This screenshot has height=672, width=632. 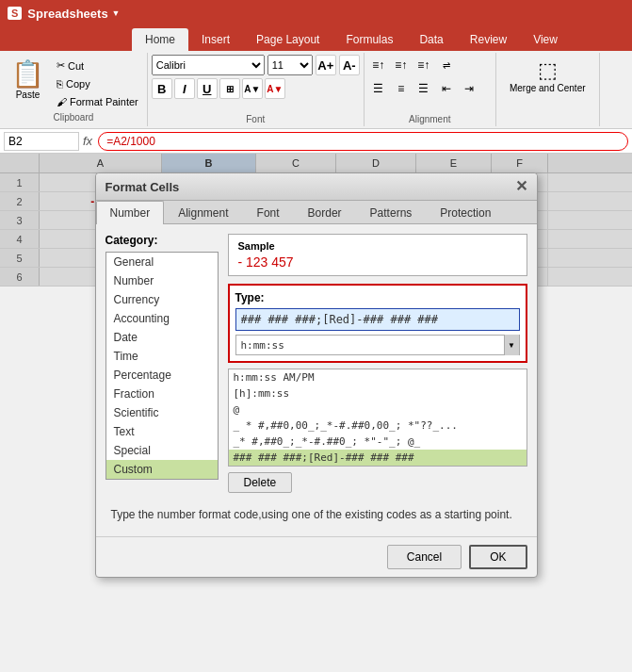 What do you see at coordinates (364, 141) in the screenshot?
I see `formula-input` at bounding box center [364, 141].